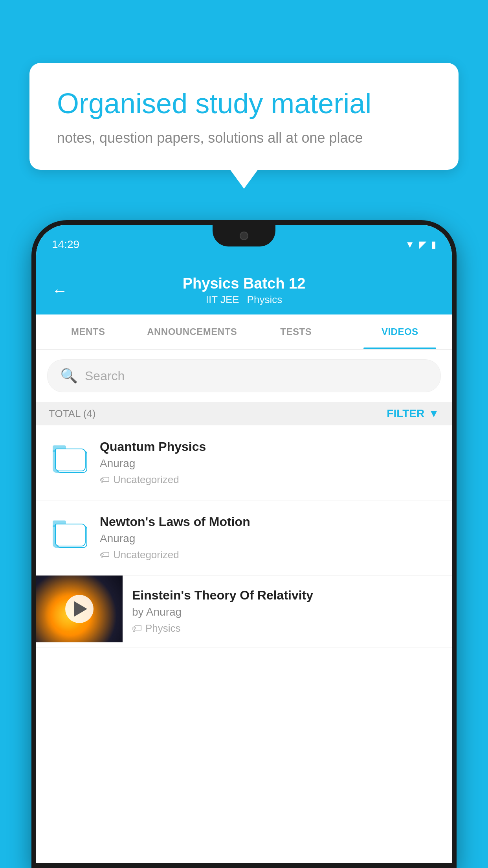 Image resolution: width=488 pixels, height=868 pixels. What do you see at coordinates (192, 332) in the screenshot?
I see `tab-announcements-label: ANNOUNCEMENTS` at bounding box center [192, 332].